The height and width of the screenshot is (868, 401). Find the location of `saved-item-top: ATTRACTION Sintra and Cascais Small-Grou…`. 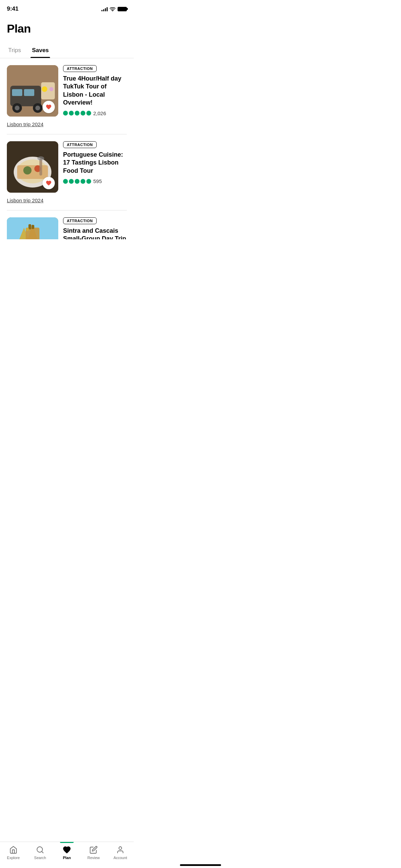

saved-item-top: ATTRACTION Sintra and Cascais Small-Grou… is located at coordinates (67, 228).